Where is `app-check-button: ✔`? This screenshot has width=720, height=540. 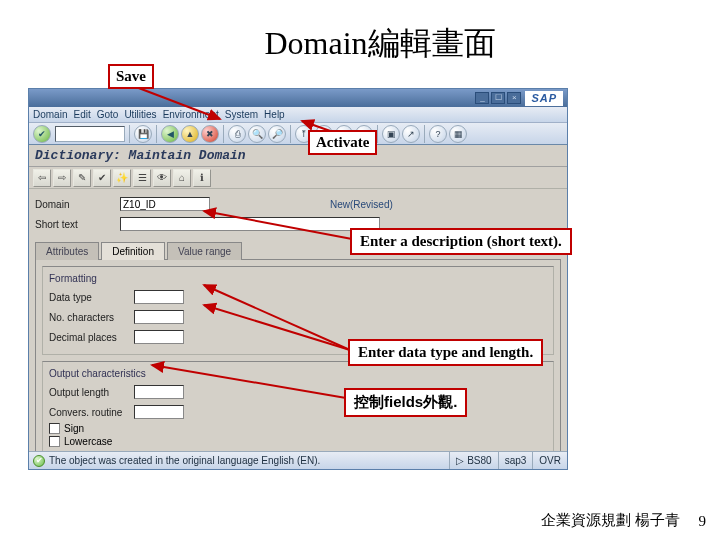 app-check-button: ✔ is located at coordinates (102, 178).